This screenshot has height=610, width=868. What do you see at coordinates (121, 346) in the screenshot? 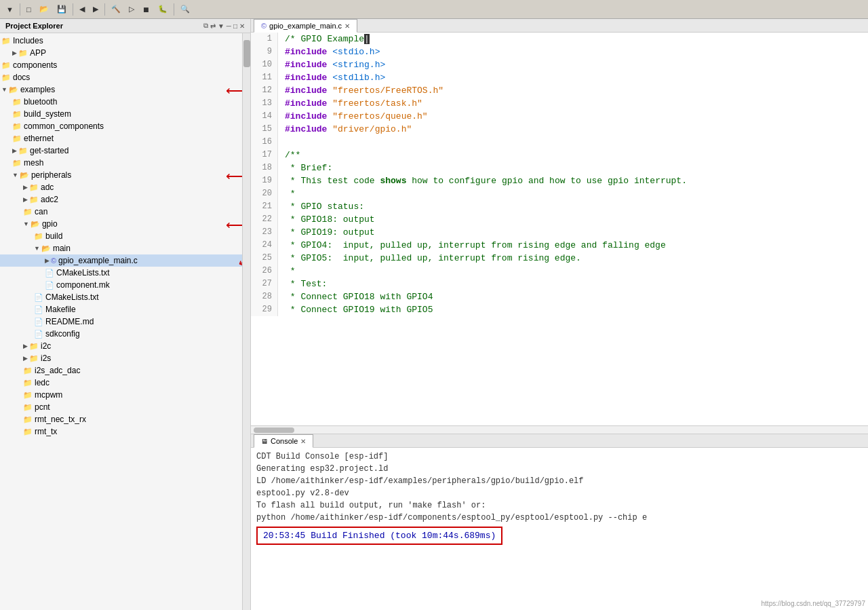
I see `tree-item-i2c: 📁 i2c` at bounding box center [121, 346].